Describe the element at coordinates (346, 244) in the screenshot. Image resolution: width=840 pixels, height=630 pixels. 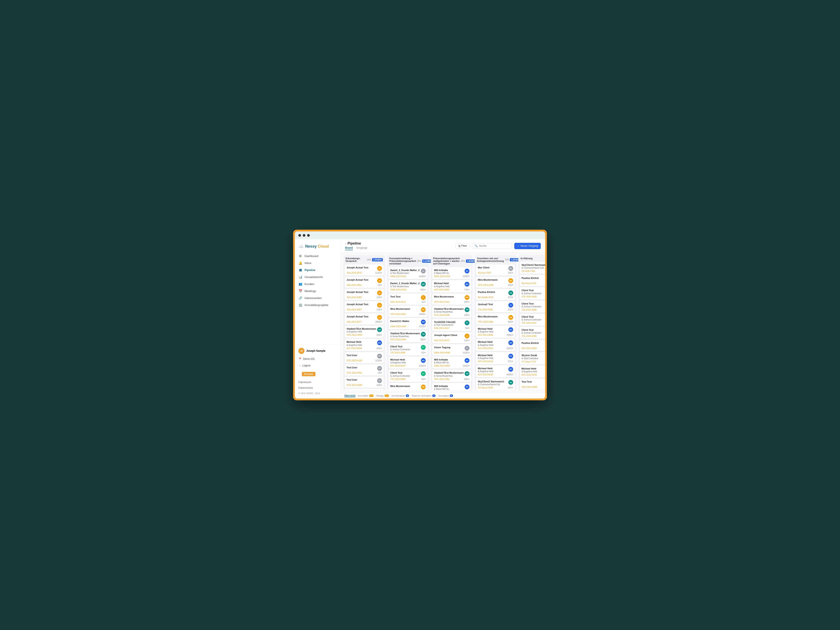
I see `back-icon: ‹` at that location.